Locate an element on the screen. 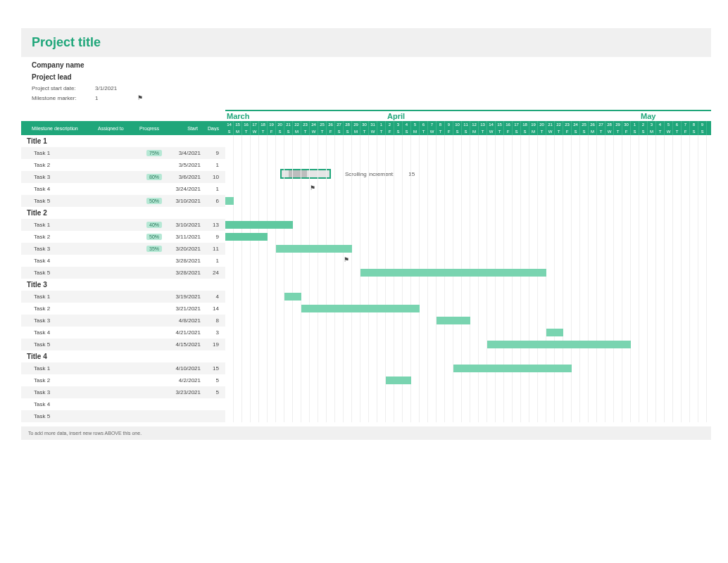  task-row: Task 550%3/10/20216 is located at coordinates (123, 201).